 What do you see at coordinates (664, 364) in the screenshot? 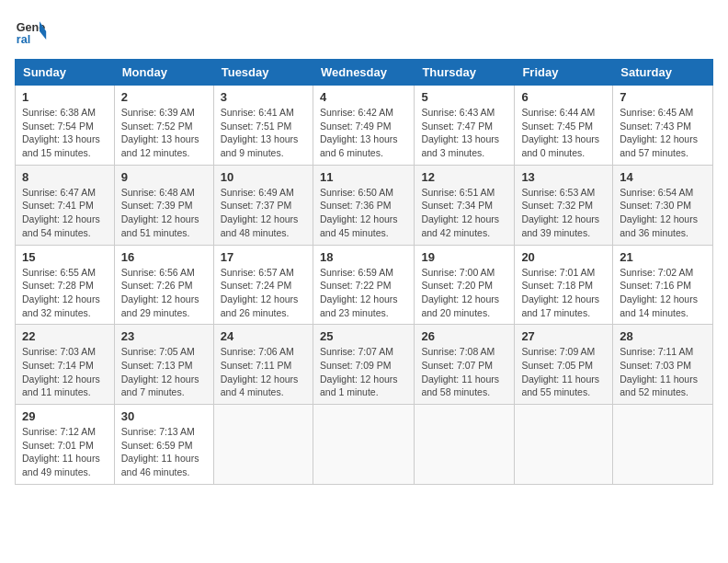
I see `calendar-cell: 28 Sunrise: 7:11 AMSunset: 7:03 PMDaylig…` at bounding box center [664, 364].